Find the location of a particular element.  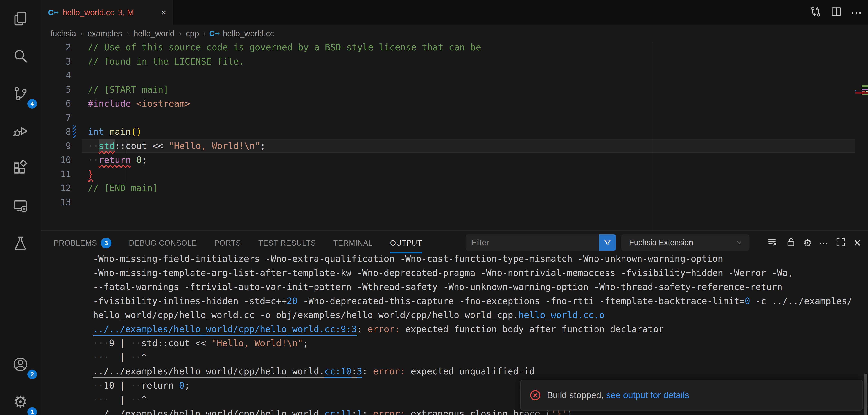

source-control-icon is located at coordinates (20, 94).